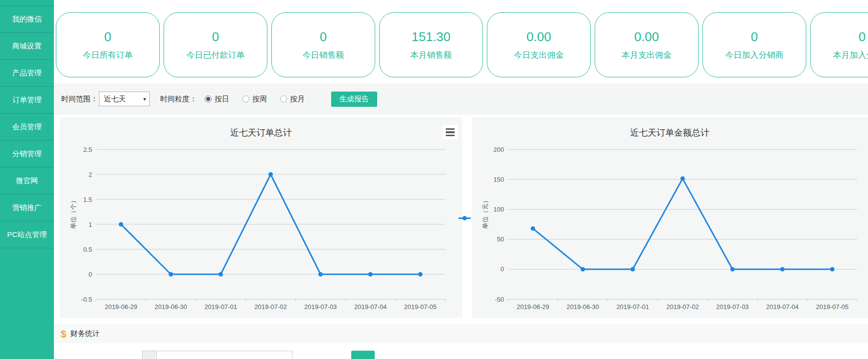 This screenshot has width=868, height=359. I want to click on stat-card-today-paid-orders: 0 今日已付款订单, so click(216, 45).